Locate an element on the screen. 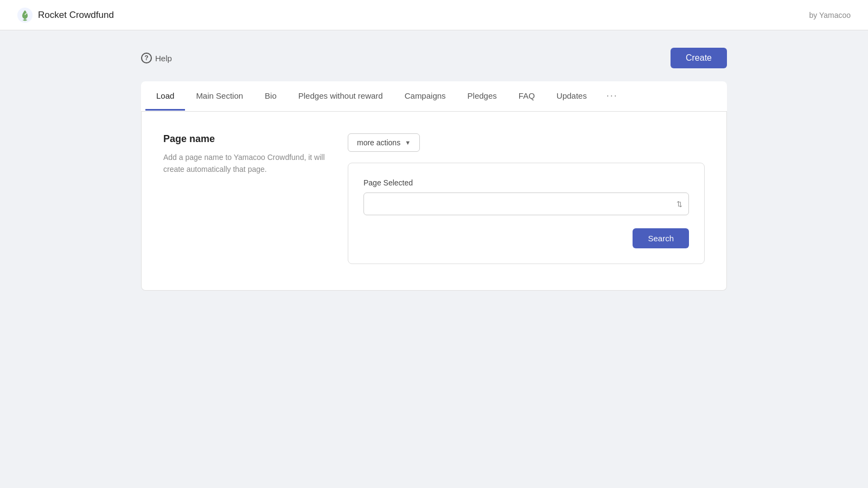 The width and height of the screenshot is (868, 488). page-name-title: Page name is located at coordinates (245, 139).